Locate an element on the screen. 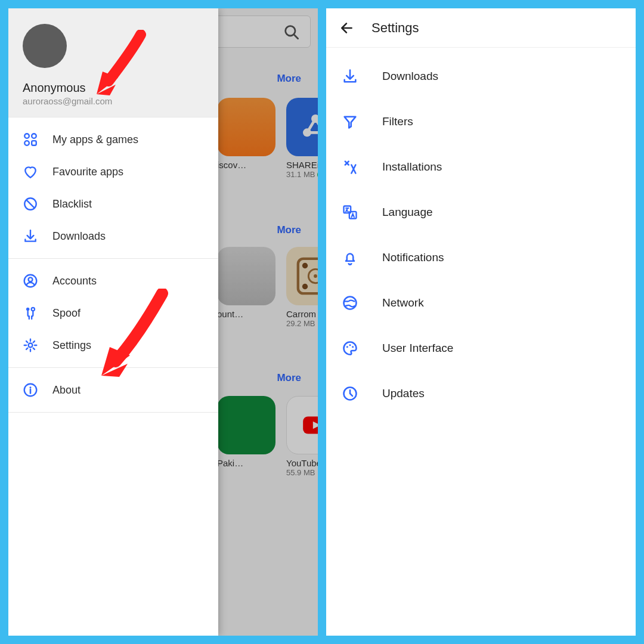 Image resolution: width=644 pixels, height=644 pixels. app-row: Paki…YouTube Kid…55.9 MB is located at coordinates (264, 436).